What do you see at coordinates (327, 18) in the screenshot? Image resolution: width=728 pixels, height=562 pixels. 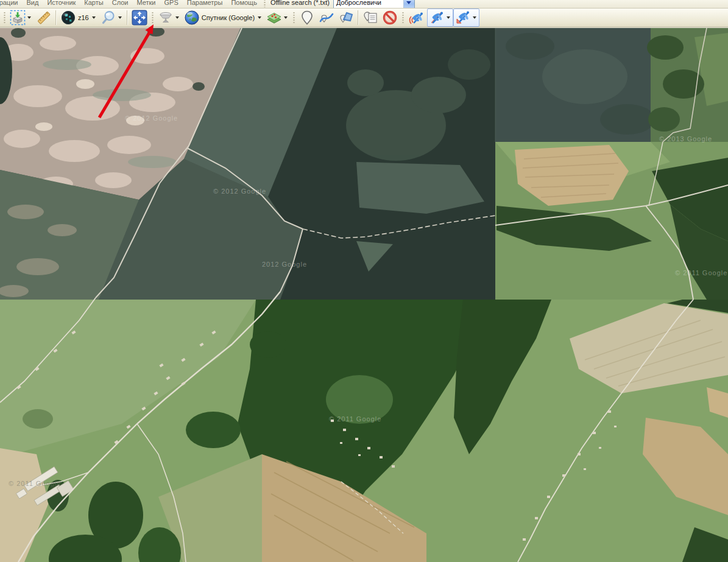 I see `add-path-button` at bounding box center [327, 18].